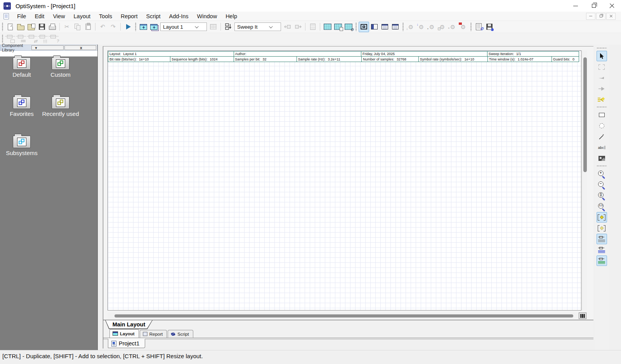 This screenshot has height=364, width=621. What do you see at coordinates (575, 6) in the screenshot?
I see `minimize-button` at bounding box center [575, 6].